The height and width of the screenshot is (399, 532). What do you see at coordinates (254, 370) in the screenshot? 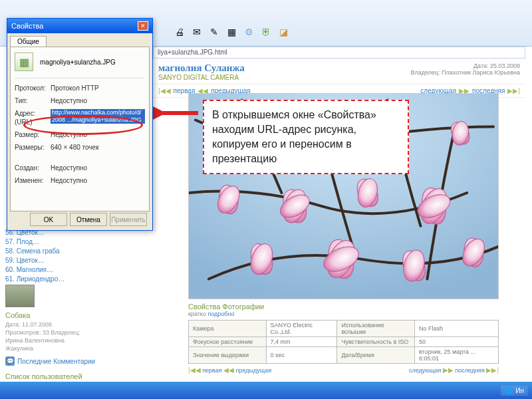
I see `bottom-nav-prev: предыдущая` at bounding box center [254, 370].